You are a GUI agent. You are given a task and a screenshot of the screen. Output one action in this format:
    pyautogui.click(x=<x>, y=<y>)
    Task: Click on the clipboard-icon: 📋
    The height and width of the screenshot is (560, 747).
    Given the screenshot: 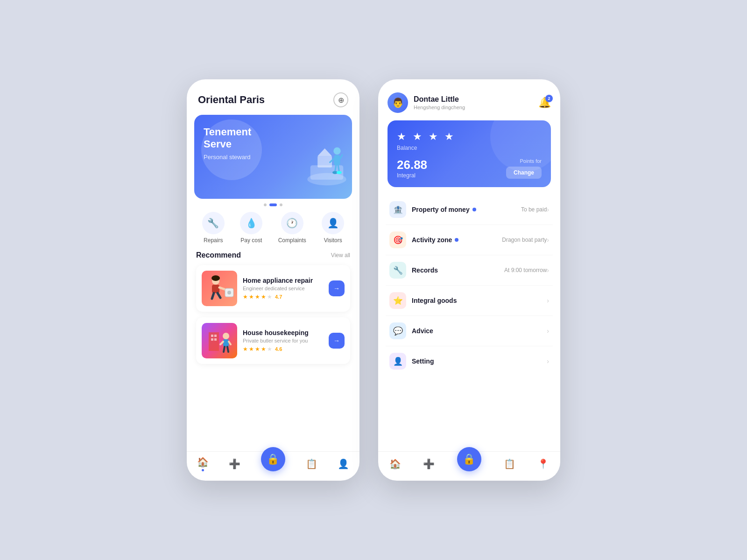 What is the action you would take?
    pyautogui.click(x=312, y=464)
    